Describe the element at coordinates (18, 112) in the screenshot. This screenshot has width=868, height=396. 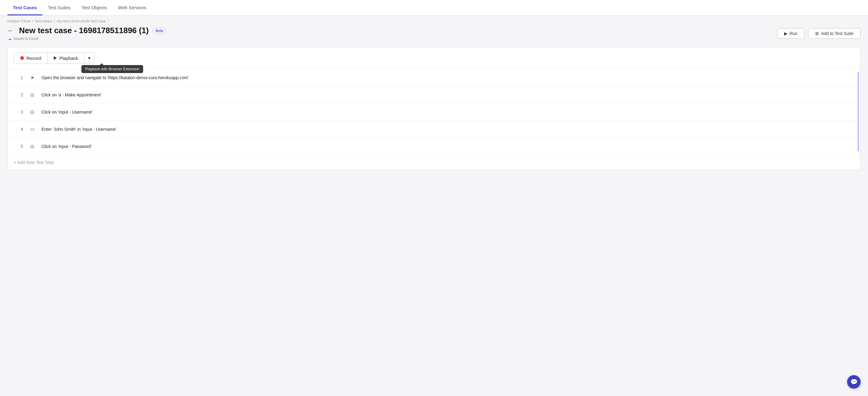
I see `step-number: 3` at that location.